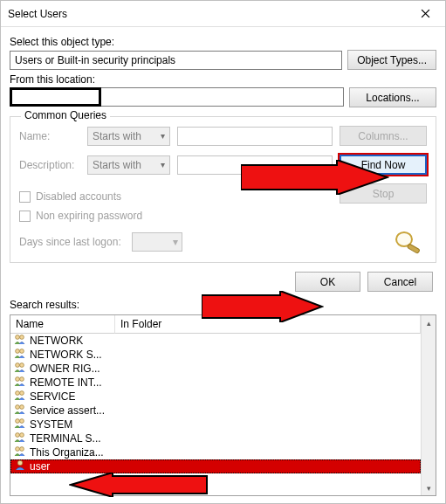 The image size is (446, 504). I want to click on list-item-label: SERVICE, so click(52, 397).